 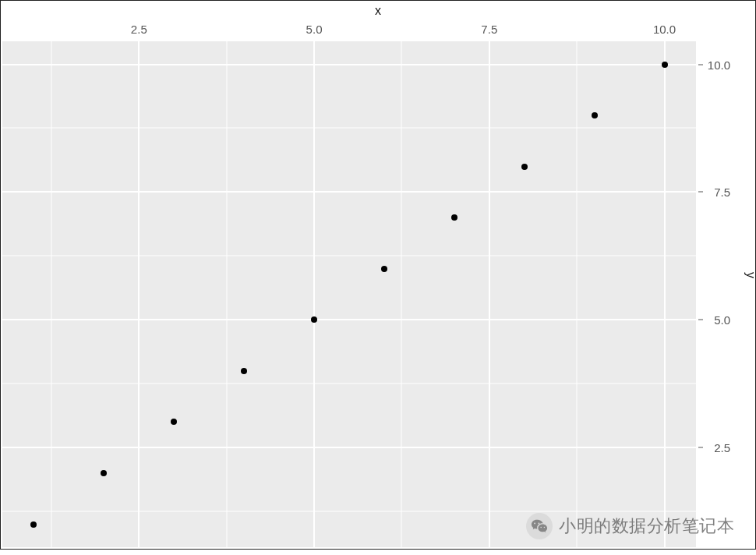 I want to click on x-axis-title: x, so click(x=378, y=11).